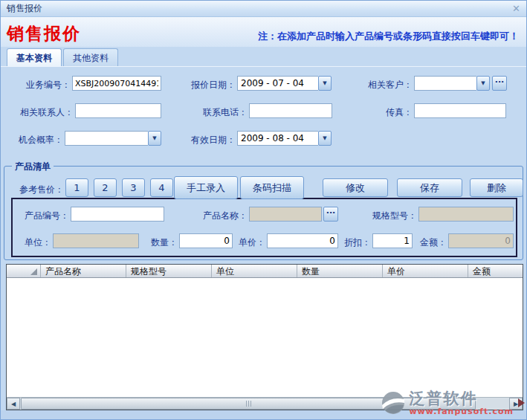 Image resolution: width=527 pixels, height=420 pixels. Describe the element at coordinates (425, 271) in the screenshot. I see `col-price: 单价` at that location.